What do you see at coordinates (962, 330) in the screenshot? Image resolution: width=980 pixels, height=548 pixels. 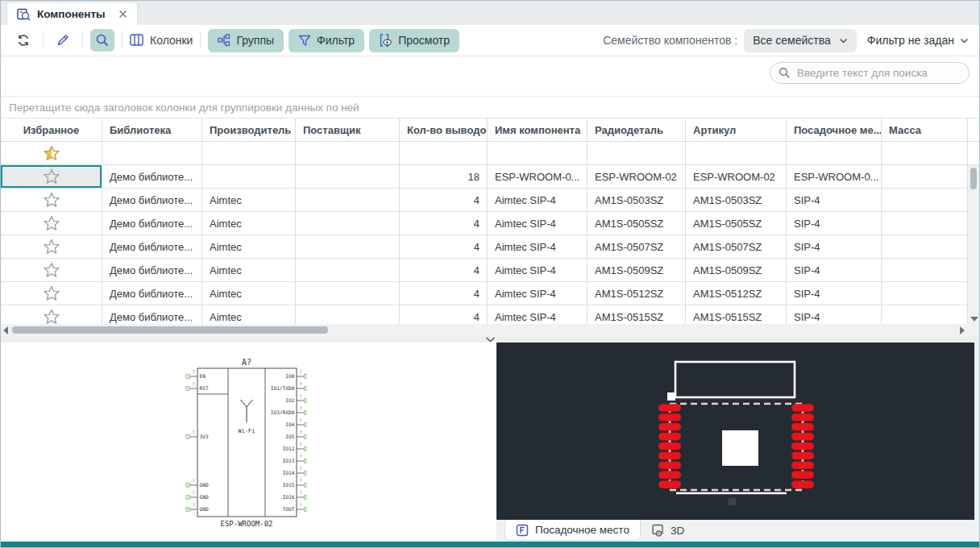 I see `scroll-right-arrow` at bounding box center [962, 330].